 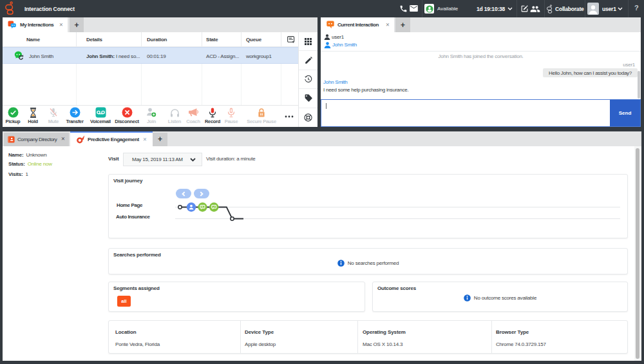 I want to click on voicemail-button: Voicemail, so click(x=100, y=117).